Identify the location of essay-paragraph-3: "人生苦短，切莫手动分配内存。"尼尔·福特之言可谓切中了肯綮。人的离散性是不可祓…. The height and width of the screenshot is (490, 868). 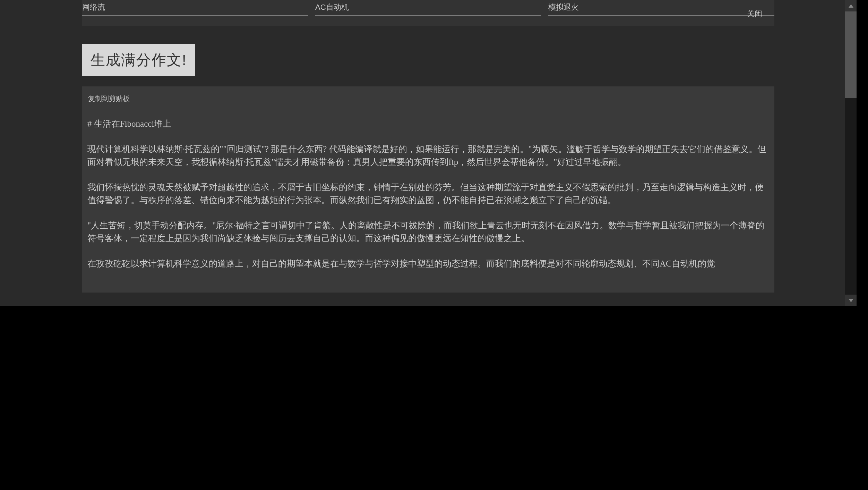
(428, 232).